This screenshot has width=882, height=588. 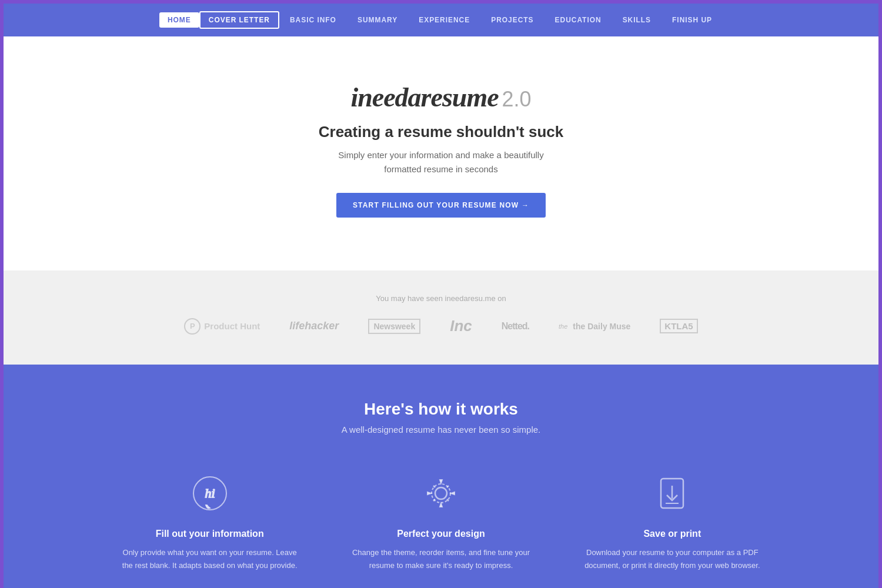 What do you see at coordinates (517, 99) in the screenshot?
I see `logo-version: 2.0` at bounding box center [517, 99].